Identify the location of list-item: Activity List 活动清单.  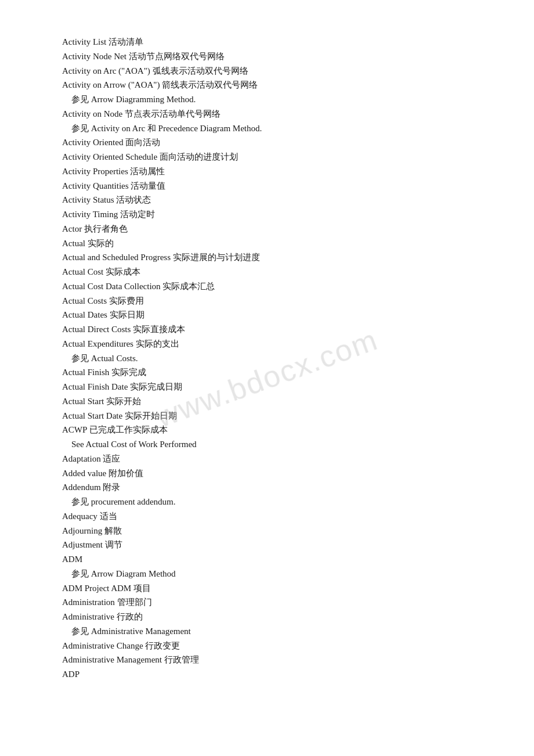
(267, 42).